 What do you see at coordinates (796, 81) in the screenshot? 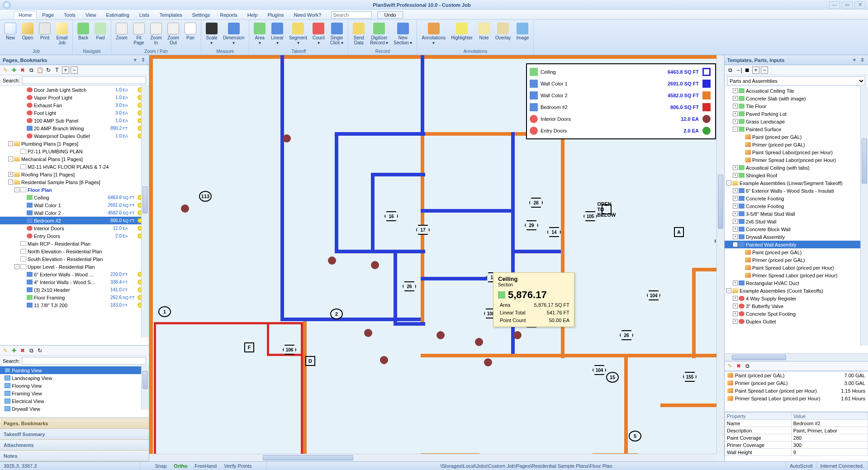
I see `parts-select: Parts and Assemblies` at bounding box center [796, 81].